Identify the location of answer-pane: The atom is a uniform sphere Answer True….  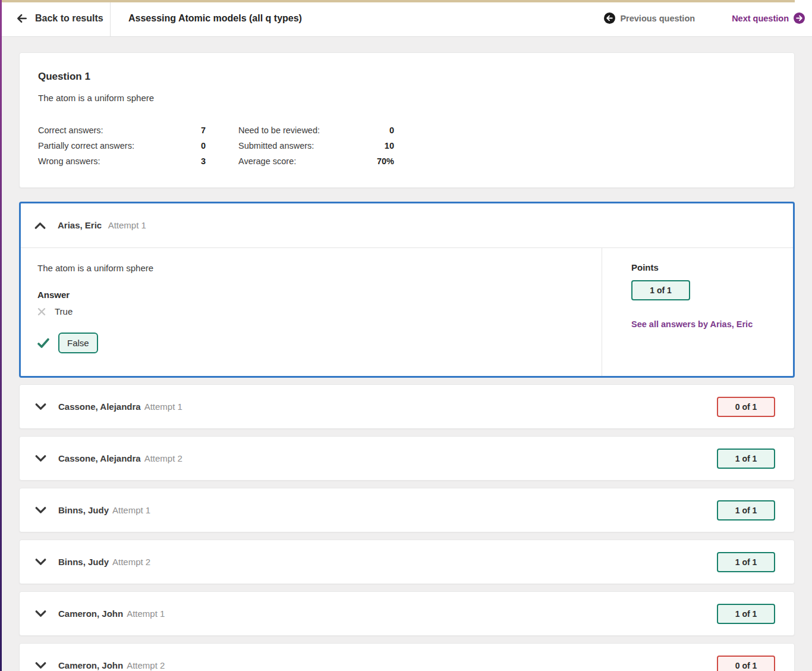
(311, 312).